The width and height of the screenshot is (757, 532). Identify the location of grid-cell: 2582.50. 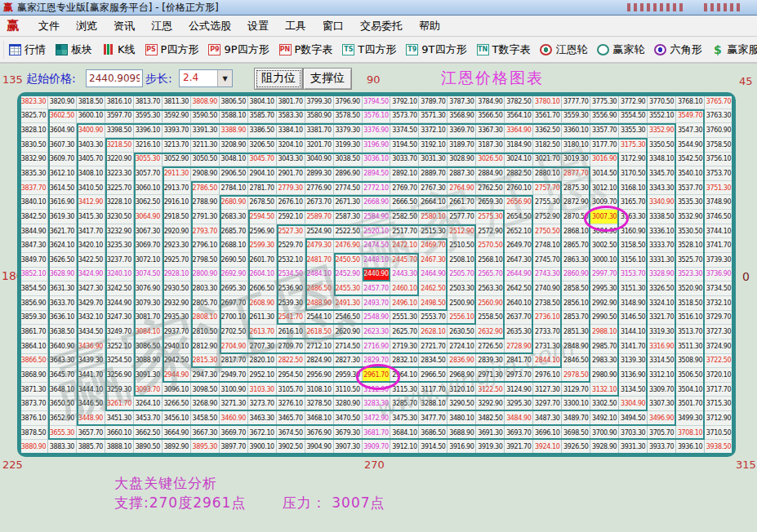
(405, 217).